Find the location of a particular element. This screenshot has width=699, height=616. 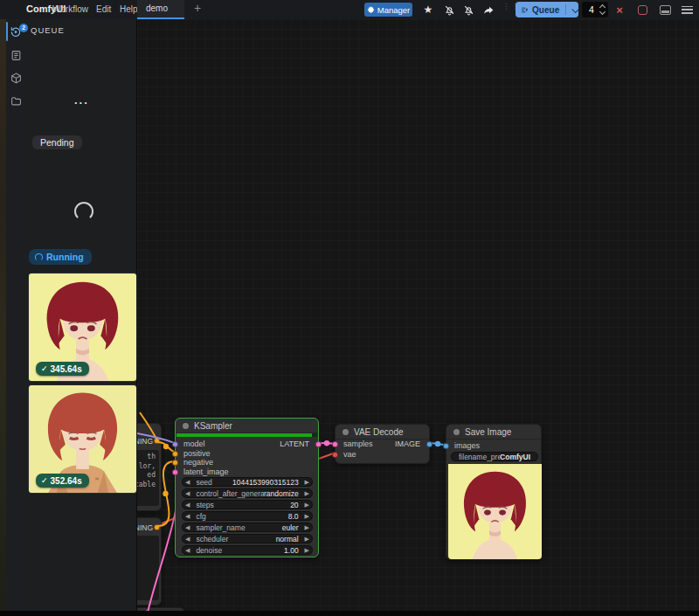

image-output-port is located at coordinates (430, 444).